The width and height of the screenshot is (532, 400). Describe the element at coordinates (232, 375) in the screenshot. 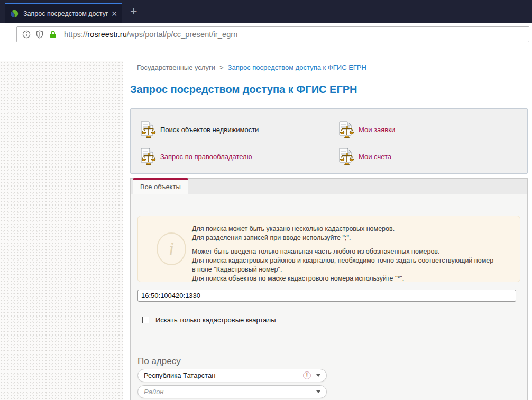

I see `region-dropdown: Республика Татарстан !` at that location.